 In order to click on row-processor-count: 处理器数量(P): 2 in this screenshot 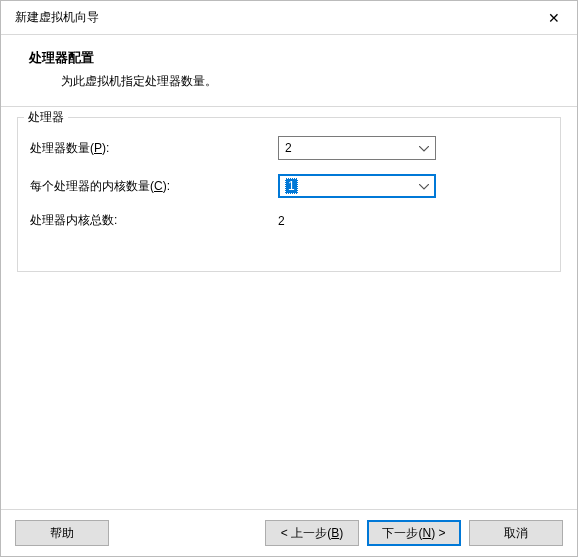, I will do `click(289, 148)`.